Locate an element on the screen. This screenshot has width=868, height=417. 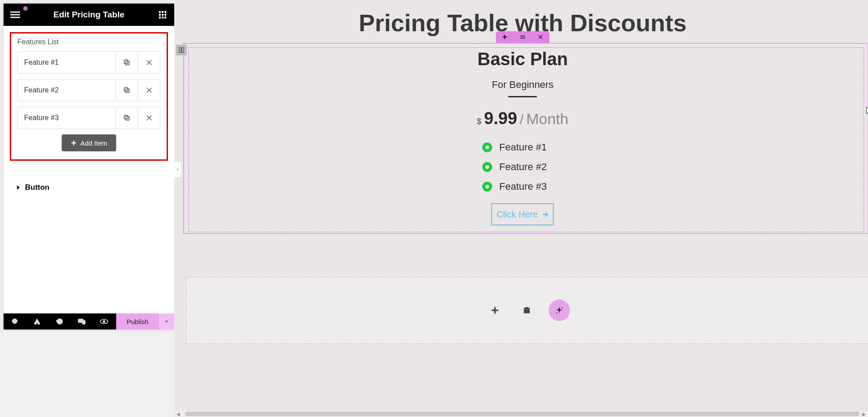
cta-button: Click Here is located at coordinates (523, 214).